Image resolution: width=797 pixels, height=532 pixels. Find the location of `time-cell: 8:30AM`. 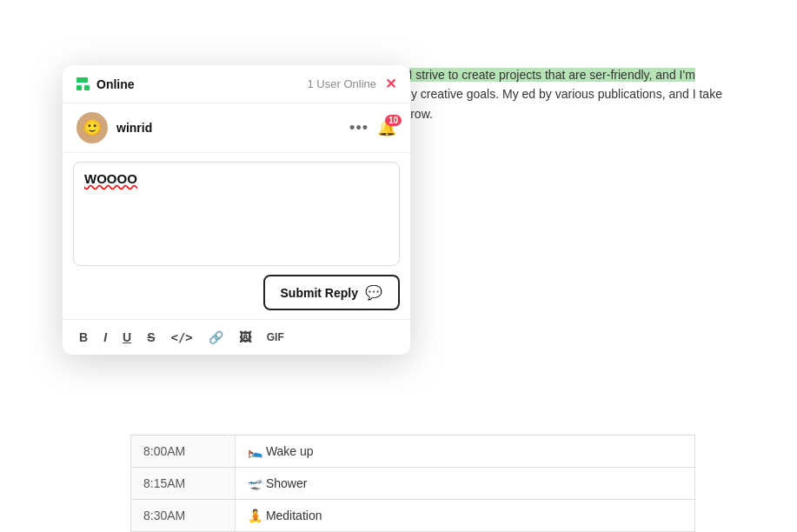

time-cell: 8:30AM is located at coordinates (183, 516).